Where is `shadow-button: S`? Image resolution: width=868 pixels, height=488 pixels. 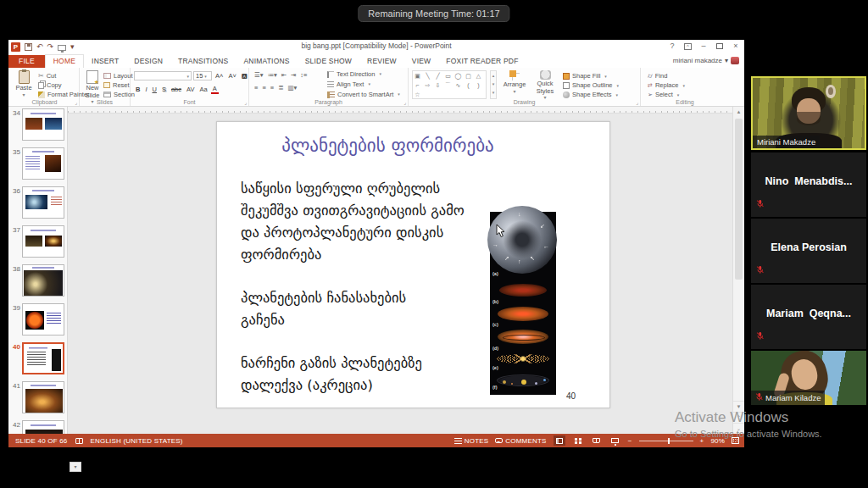
shadow-button: S is located at coordinates (164, 90).